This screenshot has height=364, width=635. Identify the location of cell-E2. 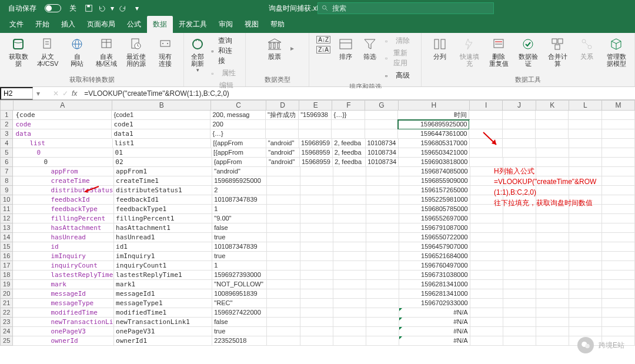
(315, 125).